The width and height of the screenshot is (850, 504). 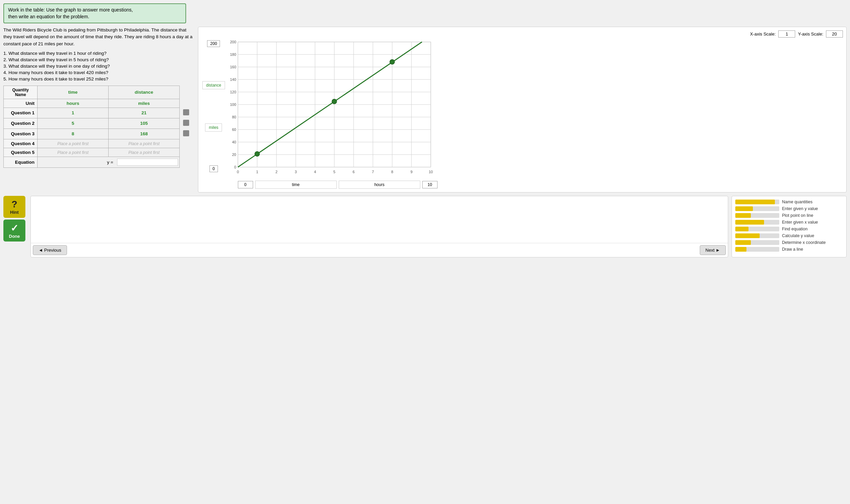 What do you see at coordinates (787, 34) in the screenshot?
I see `x-axis-scale-input` at bounding box center [787, 34].